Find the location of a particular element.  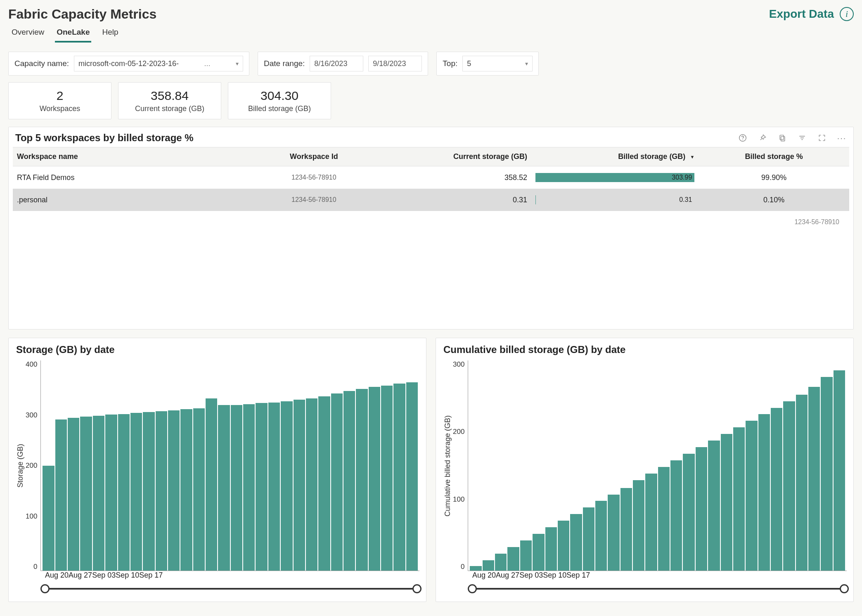

tab-help: Help is located at coordinates (110, 33).